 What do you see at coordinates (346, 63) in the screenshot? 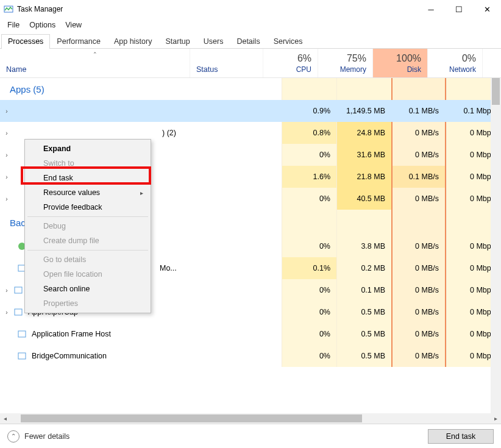
I see `header-memory: 75% Memory` at bounding box center [346, 63].